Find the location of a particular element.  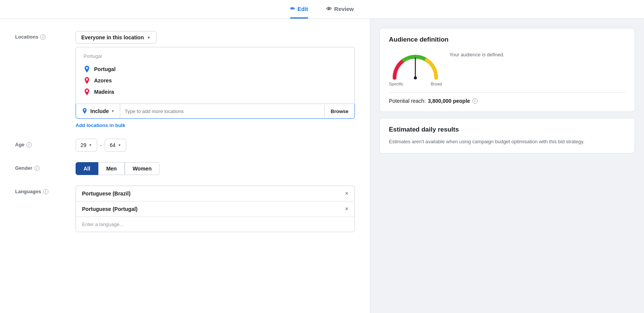

languages-label: Languages i is located at coordinates (45, 190).